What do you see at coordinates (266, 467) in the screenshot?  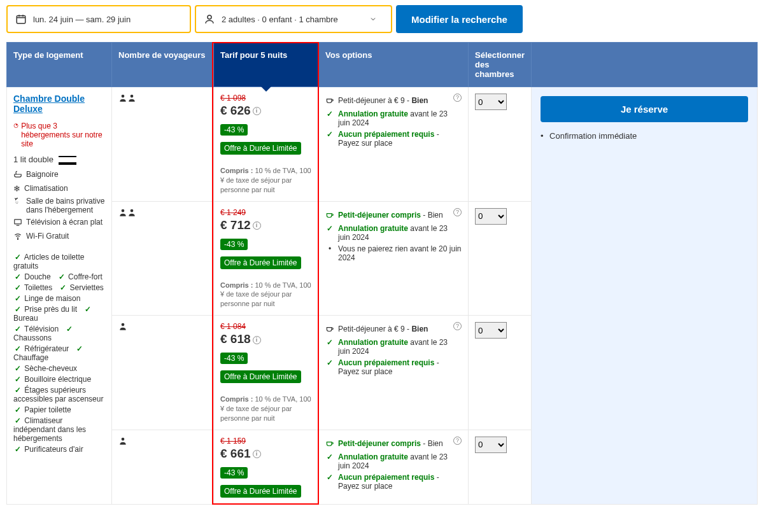 I see `price-cell: € 1 159 € 661i -43 % Offre à Durée Limit…` at bounding box center [266, 467].